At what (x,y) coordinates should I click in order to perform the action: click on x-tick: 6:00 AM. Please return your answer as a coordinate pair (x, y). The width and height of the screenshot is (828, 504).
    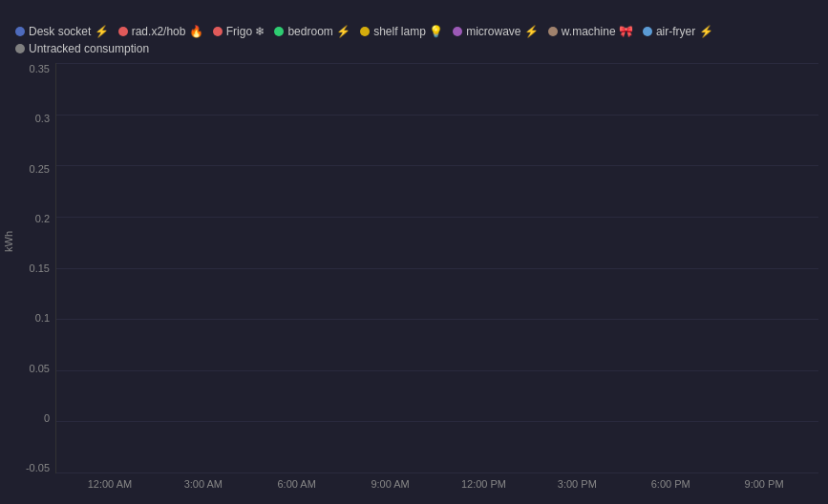
    Looking at the image, I should click on (297, 484).